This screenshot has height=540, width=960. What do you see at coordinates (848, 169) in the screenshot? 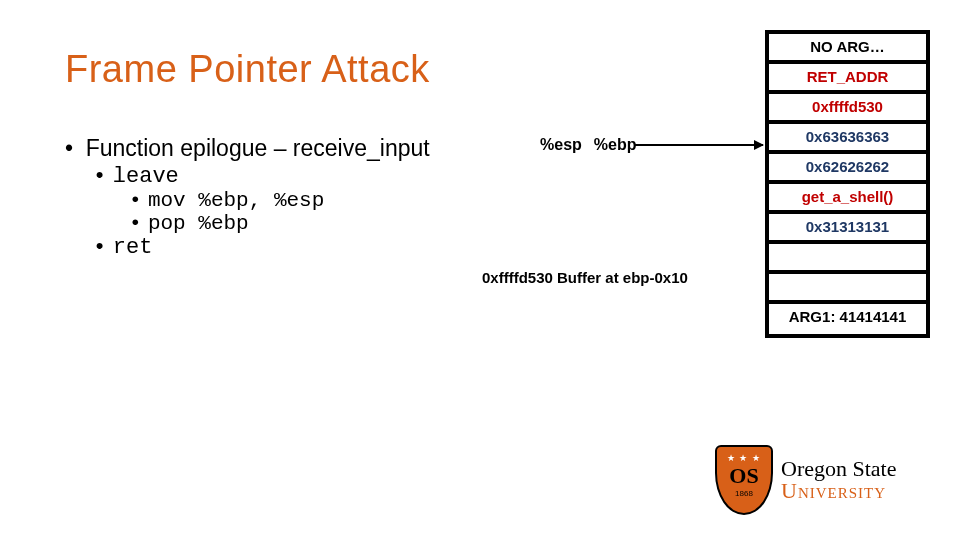
I see `stack-cell-buf2: 0x62626262` at bounding box center [848, 169].